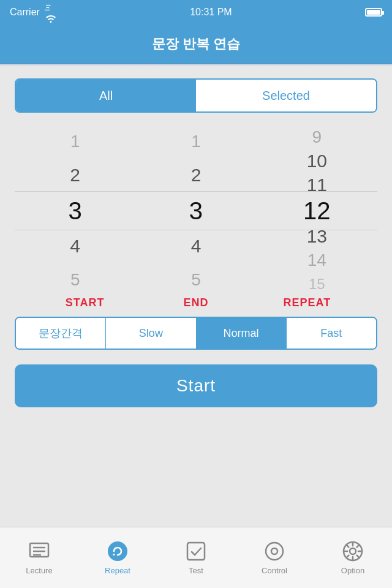 This screenshot has width=392, height=588. What do you see at coordinates (39, 551) in the screenshot?
I see `lecture-icon` at bounding box center [39, 551].